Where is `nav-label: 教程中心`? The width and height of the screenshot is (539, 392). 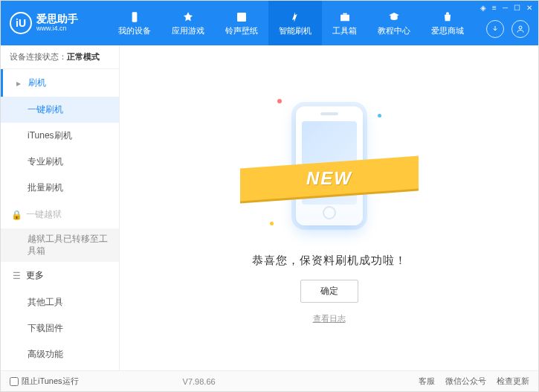
nav-label: 教程中心 is located at coordinates (394, 31).